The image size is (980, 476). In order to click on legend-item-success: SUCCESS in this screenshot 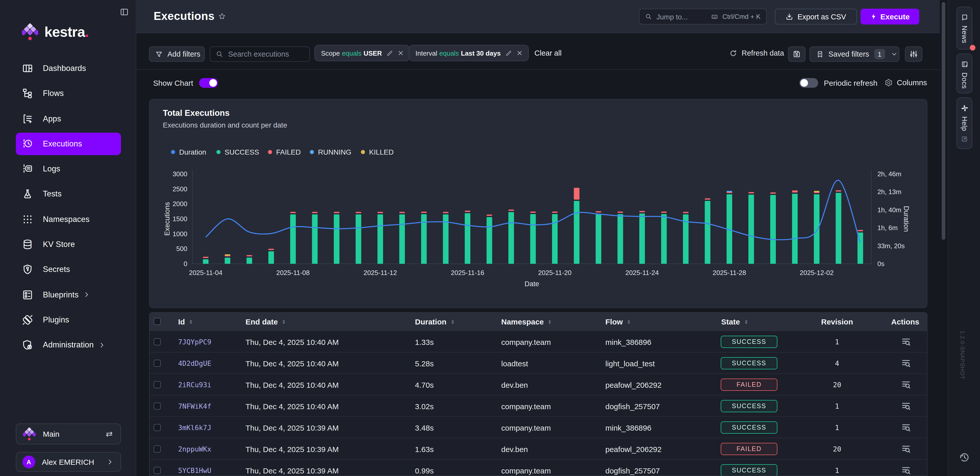, I will do `click(238, 152)`.